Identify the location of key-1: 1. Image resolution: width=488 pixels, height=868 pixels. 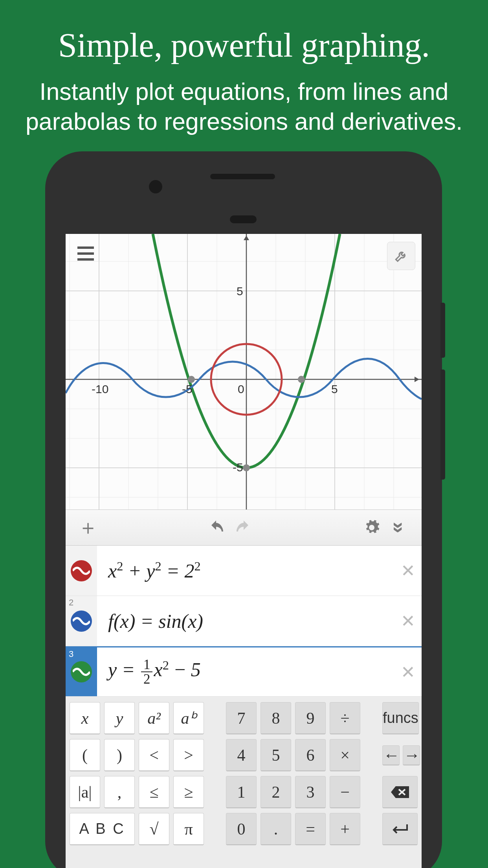
(241, 792).